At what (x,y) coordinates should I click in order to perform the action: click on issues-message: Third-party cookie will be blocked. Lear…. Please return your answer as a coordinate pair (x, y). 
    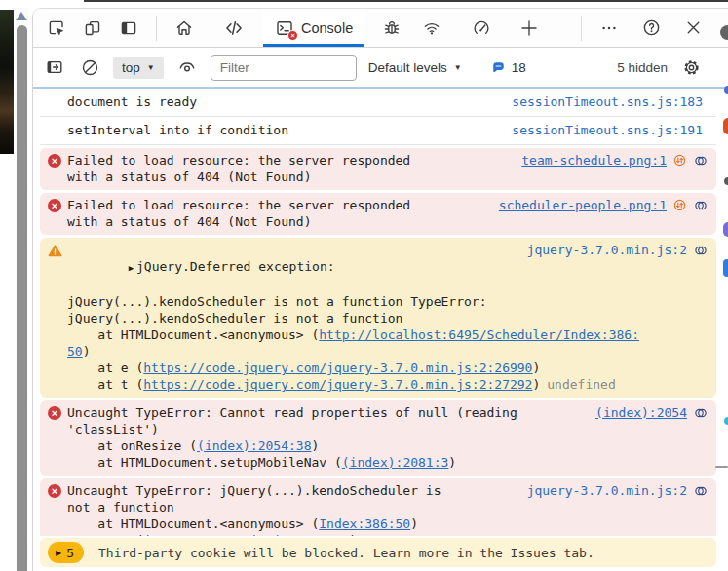
    Looking at the image, I should click on (347, 553).